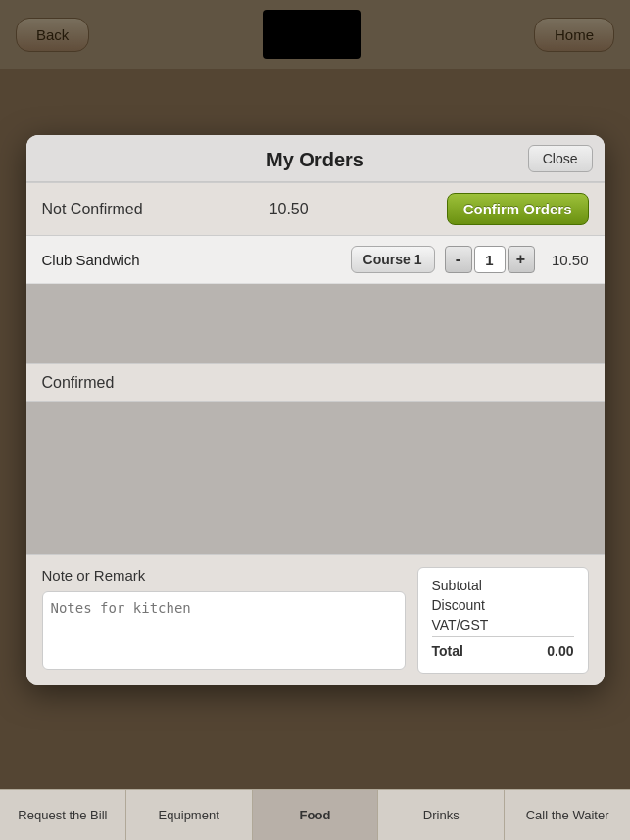 Image resolution: width=630 pixels, height=840 pixels. What do you see at coordinates (315, 815) in the screenshot?
I see `tab-food: Food` at bounding box center [315, 815].